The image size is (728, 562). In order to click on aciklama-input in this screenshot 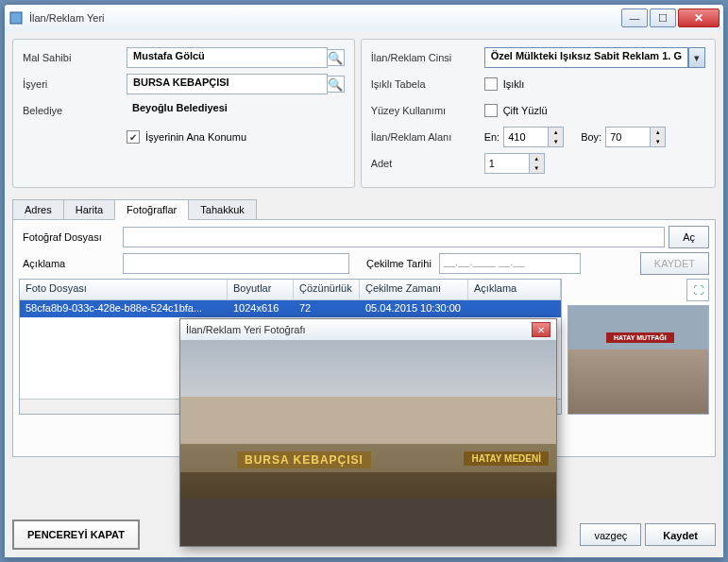, I will do `click(236, 264)`.